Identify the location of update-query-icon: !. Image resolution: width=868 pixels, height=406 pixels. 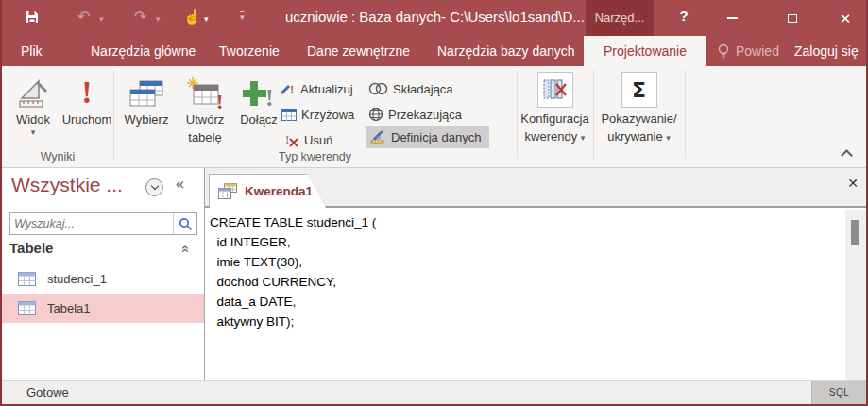
(287, 89).